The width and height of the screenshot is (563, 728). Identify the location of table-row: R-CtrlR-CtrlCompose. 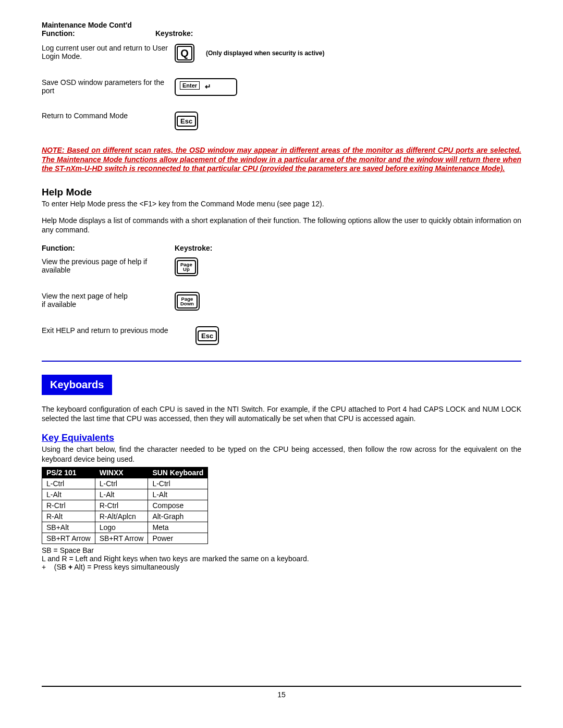
(125, 505).